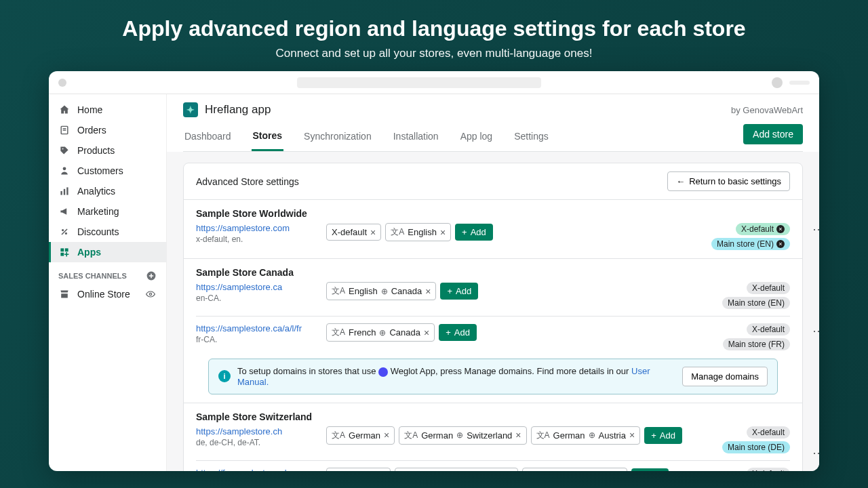 The width and height of the screenshot is (868, 488). Describe the element at coordinates (254, 328) in the screenshot. I see `store-url: https://samplestore.ca/a/l/fr` at that location.